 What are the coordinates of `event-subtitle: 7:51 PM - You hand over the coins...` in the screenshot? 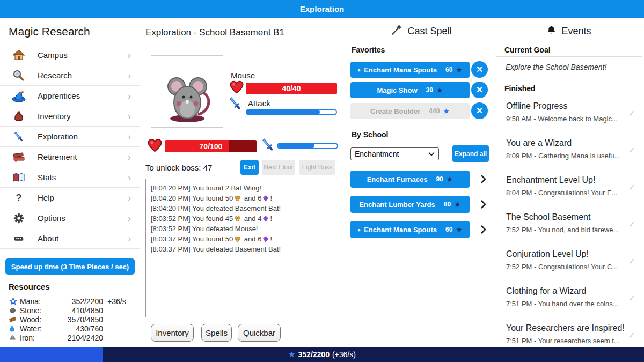 It's located at (562, 304).